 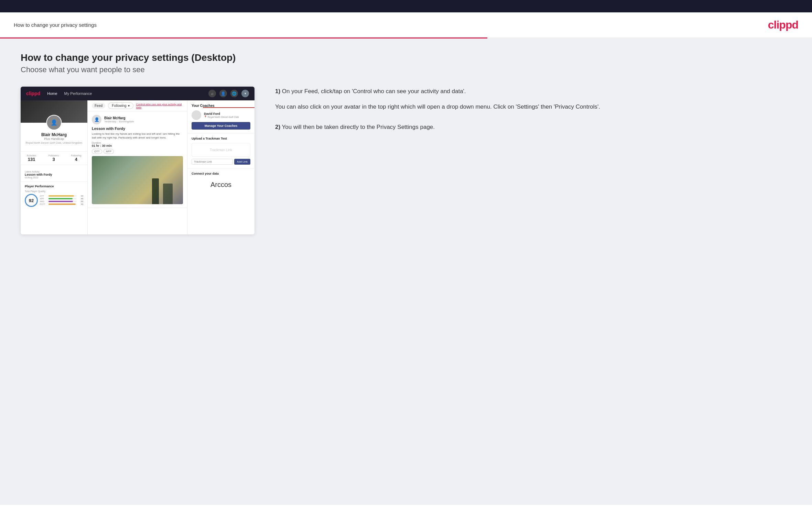 What do you see at coordinates (76, 158) in the screenshot?
I see `stat-following: Following 4` at bounding box center [76, 158].